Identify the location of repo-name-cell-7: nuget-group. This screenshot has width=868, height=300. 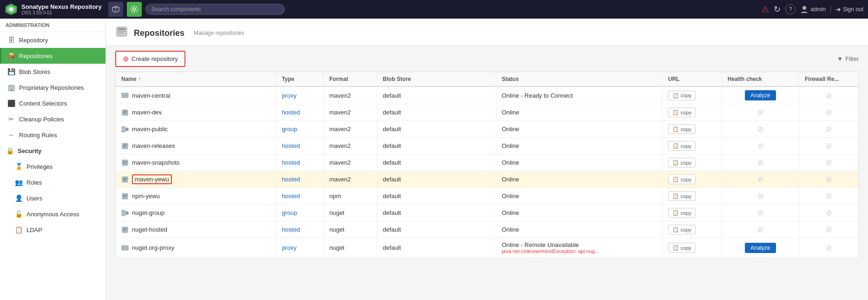
(196, 213).